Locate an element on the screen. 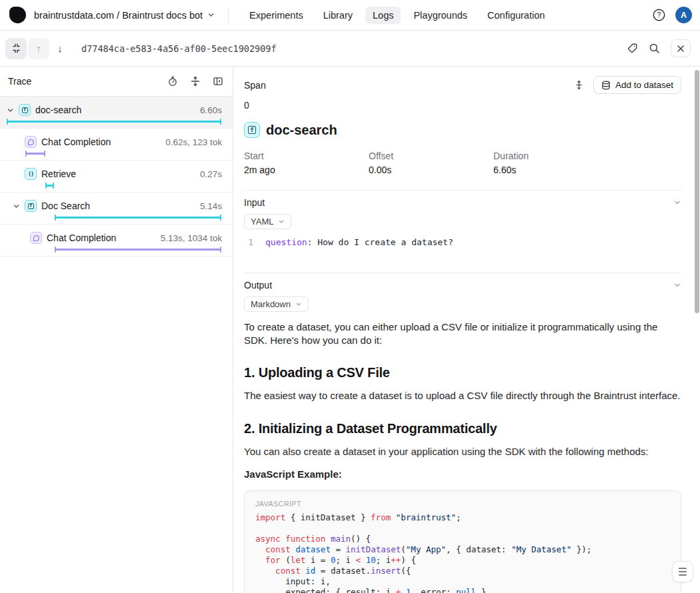  meta-duration: Duration 6.60s is located at coordinates (587, 163).